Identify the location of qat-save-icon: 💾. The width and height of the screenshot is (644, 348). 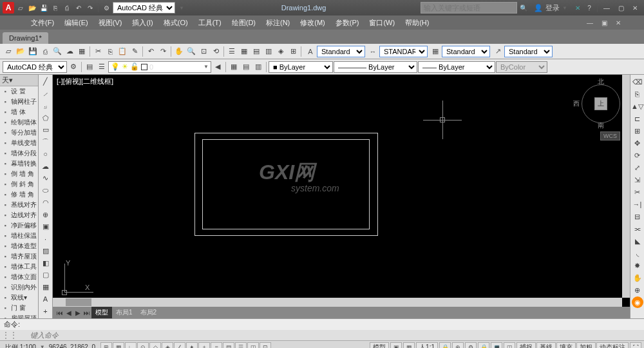
(44, 8).